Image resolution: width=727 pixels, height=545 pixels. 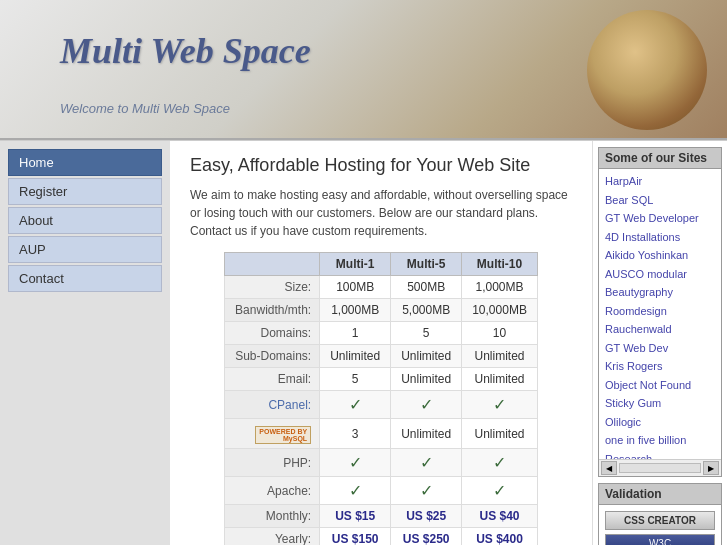 What do you see at coordinates (660, 366) in the screenshot?
I see `site-link: Kris Rogers` at bounding box center [660, 366].